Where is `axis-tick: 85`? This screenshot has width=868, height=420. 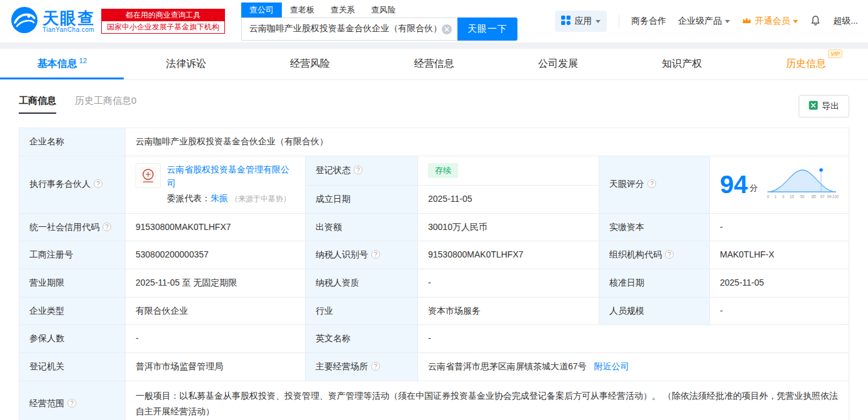
axis-tick: 85 is located at coordinates (814, 196).